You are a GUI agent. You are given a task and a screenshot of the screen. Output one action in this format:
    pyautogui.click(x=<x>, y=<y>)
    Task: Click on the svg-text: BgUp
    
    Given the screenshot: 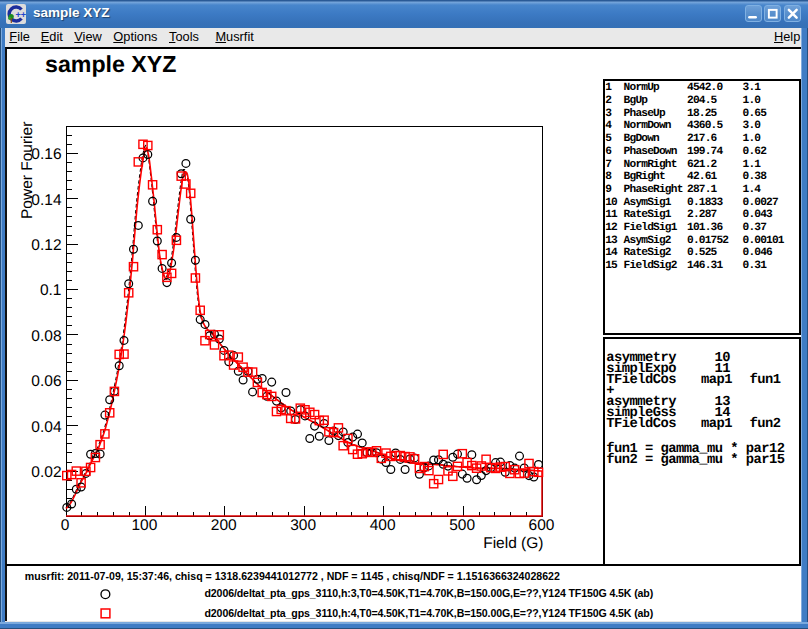 What is the action you would take?
    pyautogui.click(x=636, y=101)
    